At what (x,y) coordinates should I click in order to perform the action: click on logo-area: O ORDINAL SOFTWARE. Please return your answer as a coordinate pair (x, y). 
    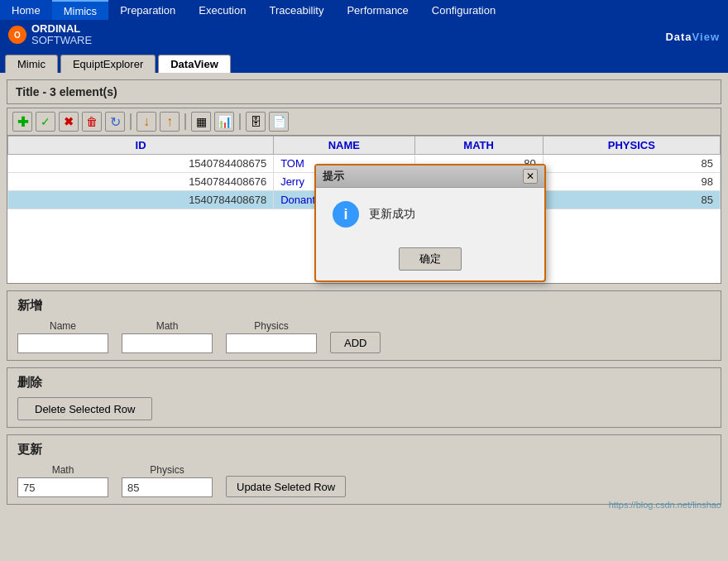
    Looking at the image, I should click on (50, 35).